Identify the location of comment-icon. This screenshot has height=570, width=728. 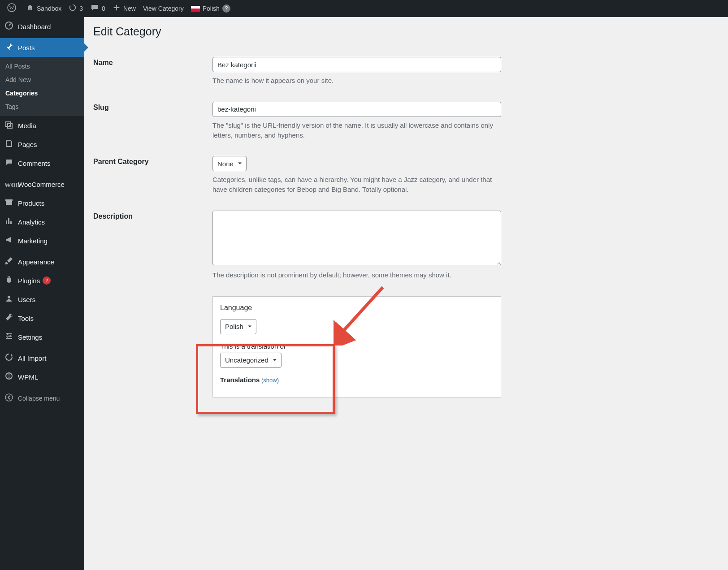
(9, 163).